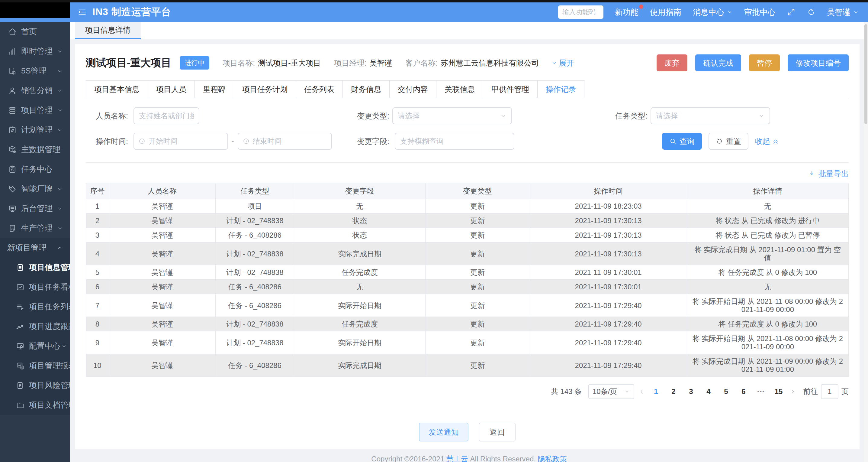 This screenshot has width=868, height=462. I want to click on privacy-link: 隐私政策, so click(552, 458).